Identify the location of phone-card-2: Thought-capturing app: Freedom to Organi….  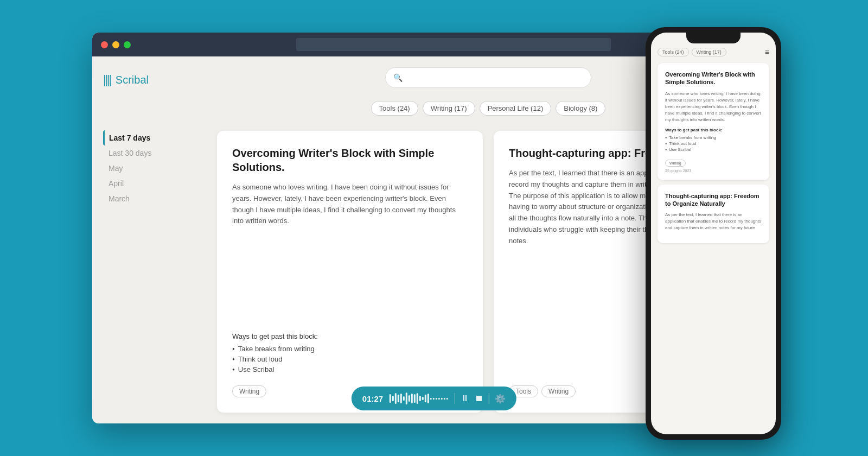
(713, 214).